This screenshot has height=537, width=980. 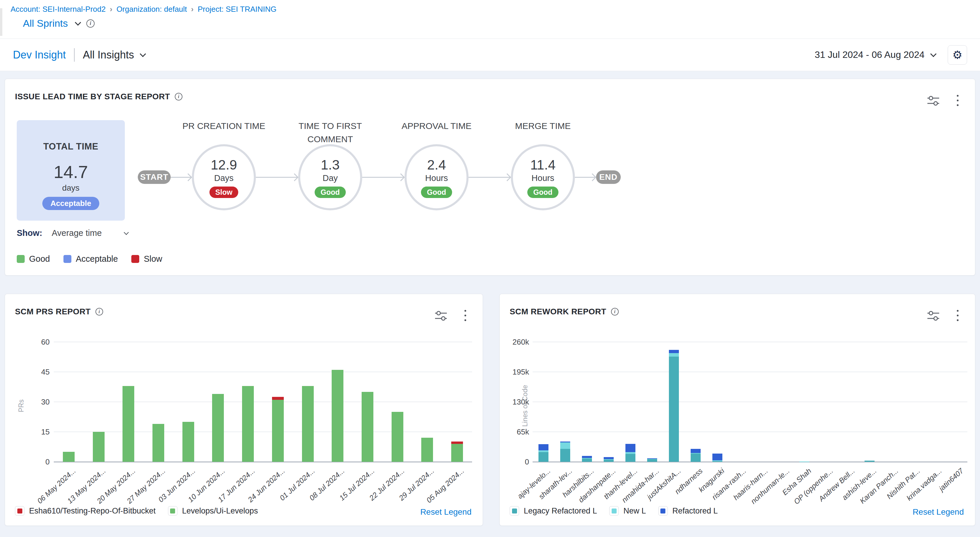 What do you see at coordinates (628, 511) in the screenshot?
I see `legend-item-new-lines: New L` at bounding box center [628, 511].